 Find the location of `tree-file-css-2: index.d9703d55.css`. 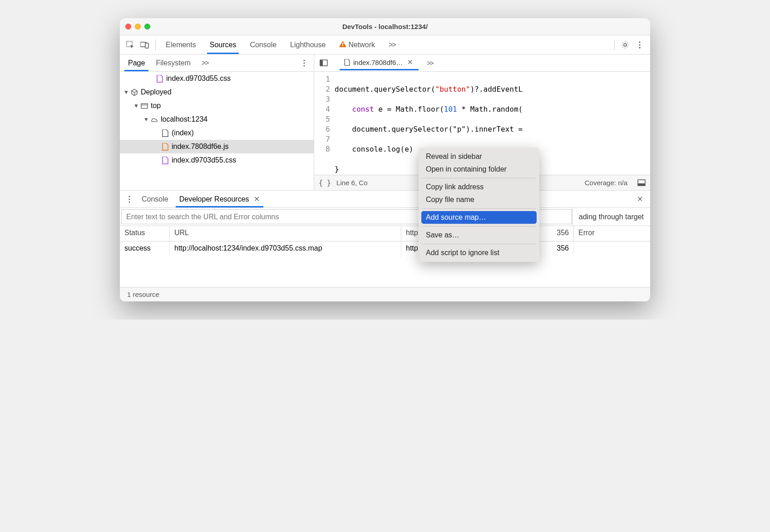

tree-file-css-2: index.d9703d55.css is located at coordinates (217, 160).